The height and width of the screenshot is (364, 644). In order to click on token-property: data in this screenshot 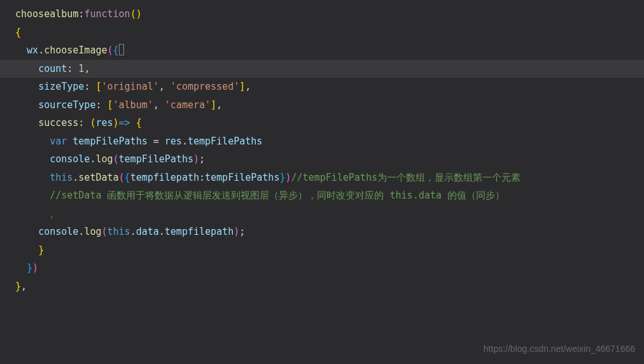, I will do `click(148, 232)`.